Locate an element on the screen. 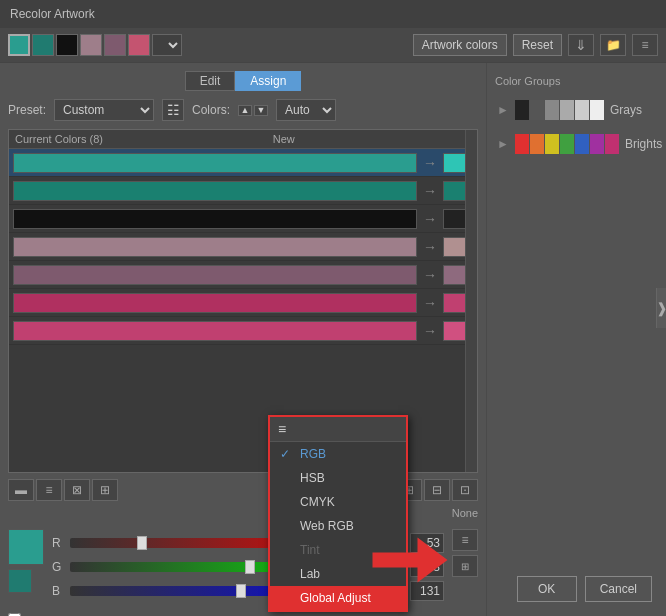 Image resolution: width=666 pixels, height=616 pixels. bottom-buttons: OK Cancel is located at coordinates (584, 589).